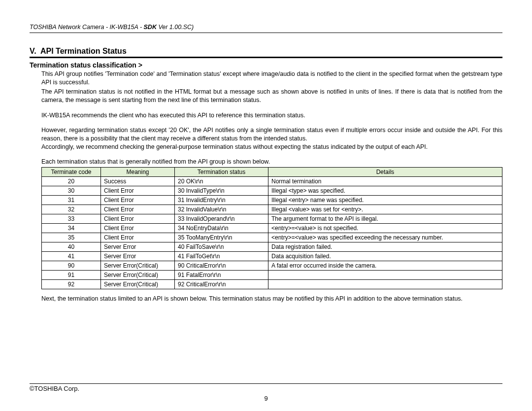 This screenshot has width=532, height=411. What do you see at coordinates (272, 219) in the screenshot?
I see `table-row: 33Client Error33 InvalidOperand\r\nThe a…` at bounding box center [272, 219].